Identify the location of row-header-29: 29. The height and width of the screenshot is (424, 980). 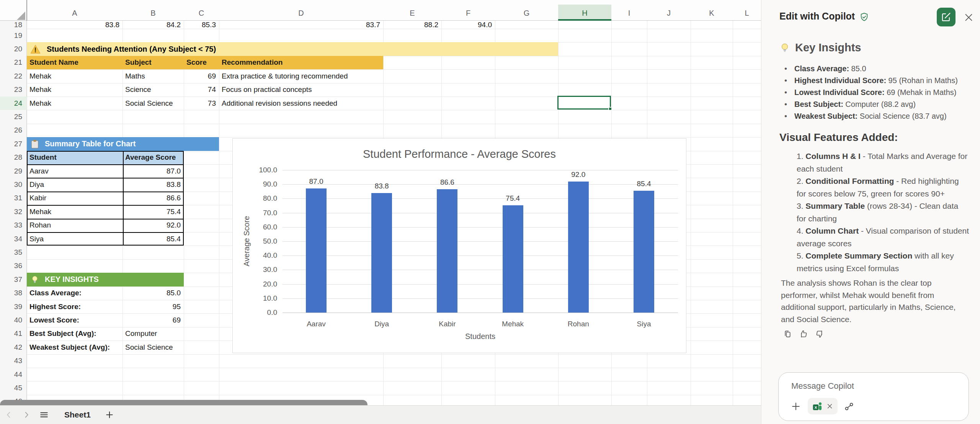
(13, 171).